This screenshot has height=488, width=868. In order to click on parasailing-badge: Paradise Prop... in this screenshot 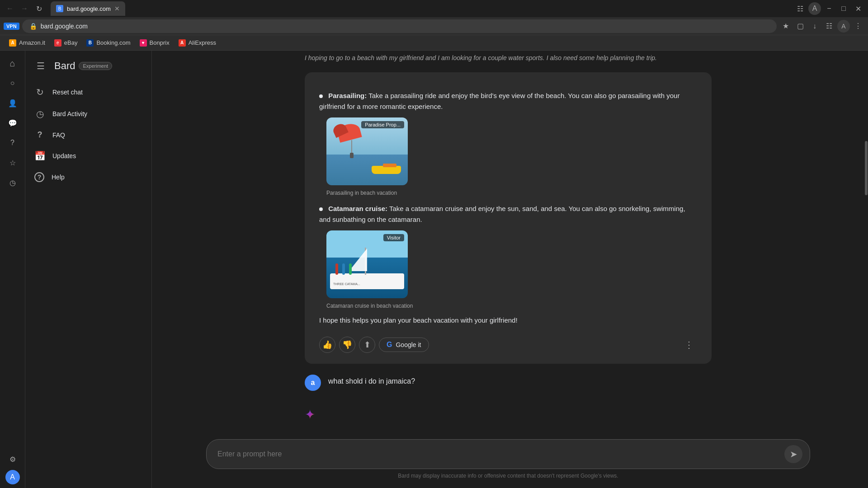, I will do `click(382, 125)`.